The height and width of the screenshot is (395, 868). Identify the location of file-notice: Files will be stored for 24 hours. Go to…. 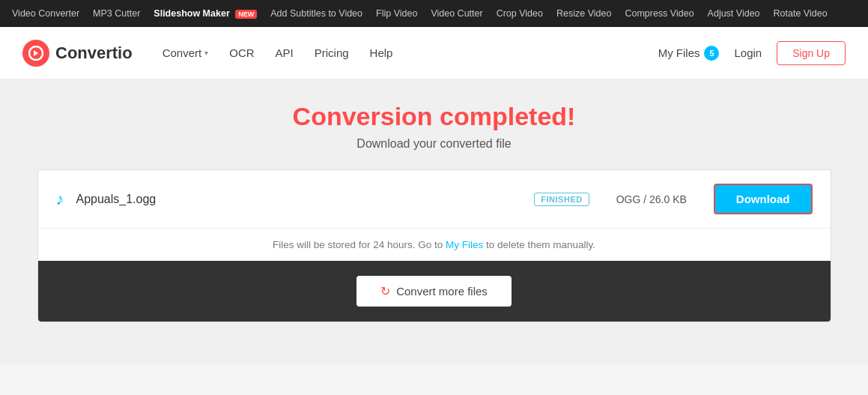
(434, 244).